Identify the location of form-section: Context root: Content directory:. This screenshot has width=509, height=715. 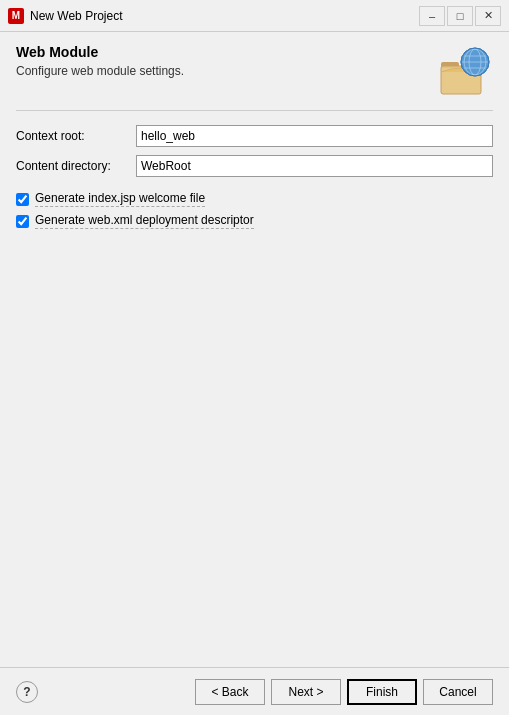
(254, 151).